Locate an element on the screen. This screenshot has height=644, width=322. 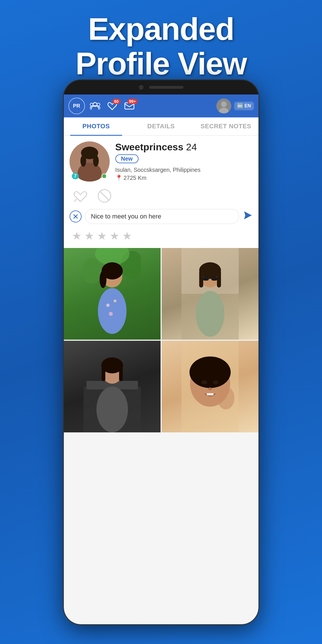
photo-4-content is located at coordinates (210, 387).